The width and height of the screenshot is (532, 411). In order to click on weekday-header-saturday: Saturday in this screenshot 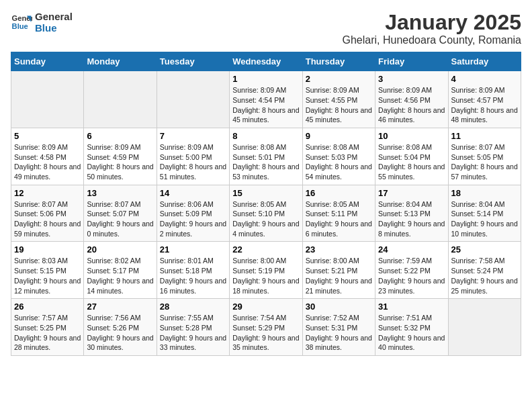, I will do `click(484, 62)`.